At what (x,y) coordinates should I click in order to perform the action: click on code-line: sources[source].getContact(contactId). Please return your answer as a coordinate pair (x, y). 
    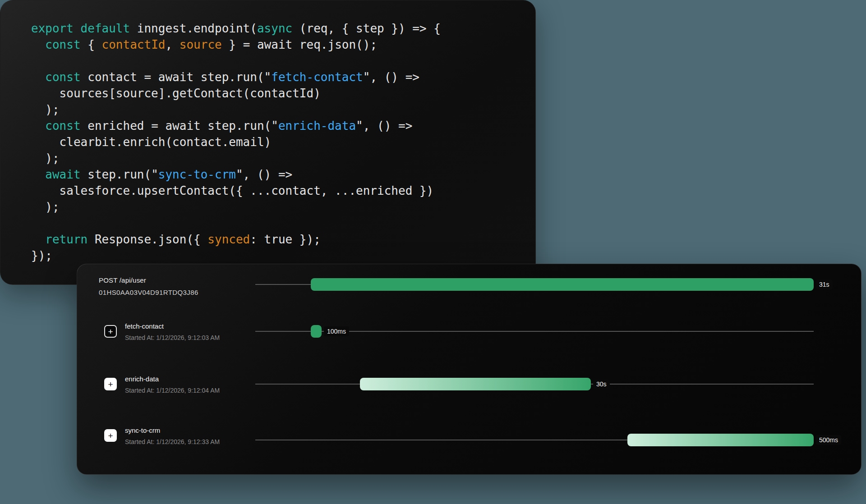
    Looking at the image, I should click on (236, 93).